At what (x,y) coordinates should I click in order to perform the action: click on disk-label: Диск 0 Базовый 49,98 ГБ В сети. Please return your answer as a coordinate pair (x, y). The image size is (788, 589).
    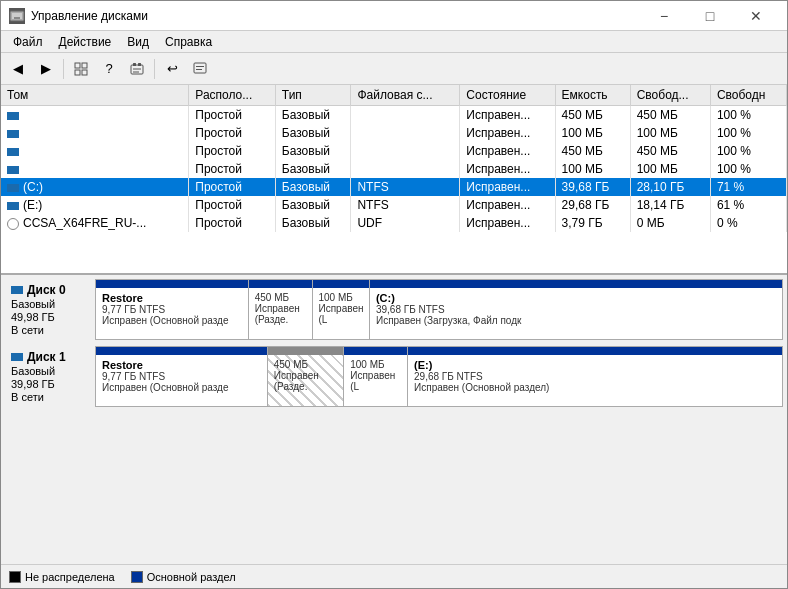
    Looking at the image, I should click on (50, 310).